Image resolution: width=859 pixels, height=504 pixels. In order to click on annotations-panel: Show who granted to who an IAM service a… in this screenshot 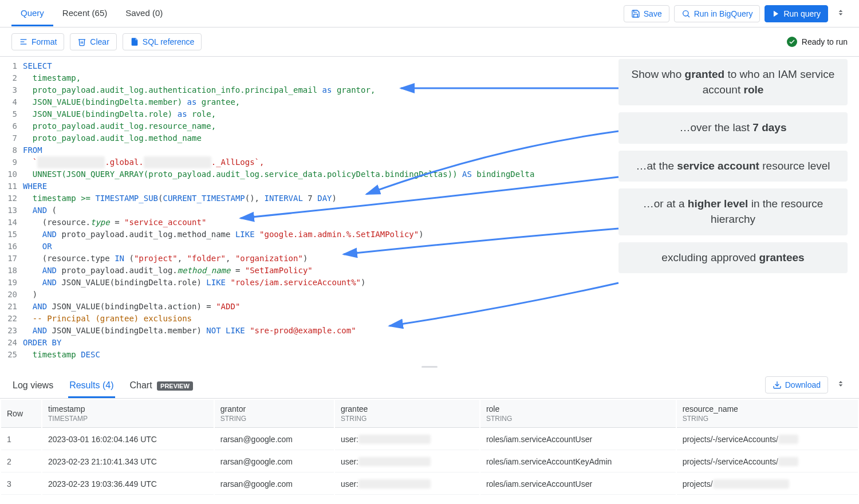, I will do `click(733, 170)`.